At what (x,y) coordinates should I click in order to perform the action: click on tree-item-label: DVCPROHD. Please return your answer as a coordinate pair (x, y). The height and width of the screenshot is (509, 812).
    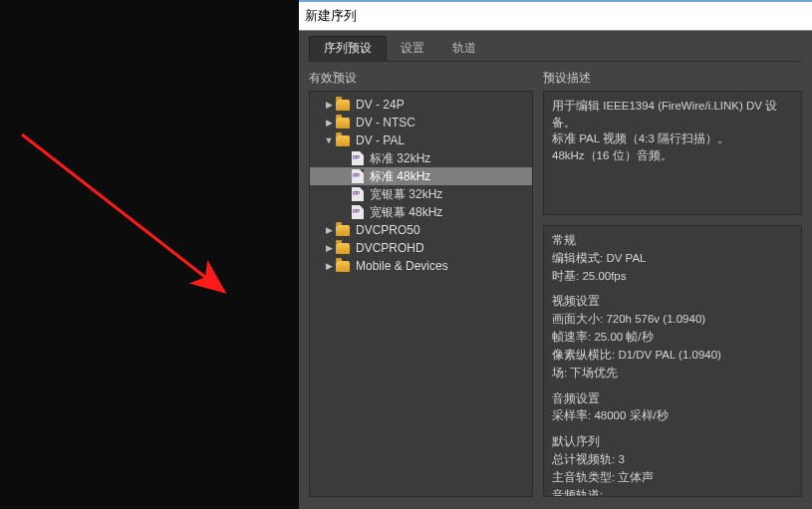
    Looking at the image, I should click on (391, 248).